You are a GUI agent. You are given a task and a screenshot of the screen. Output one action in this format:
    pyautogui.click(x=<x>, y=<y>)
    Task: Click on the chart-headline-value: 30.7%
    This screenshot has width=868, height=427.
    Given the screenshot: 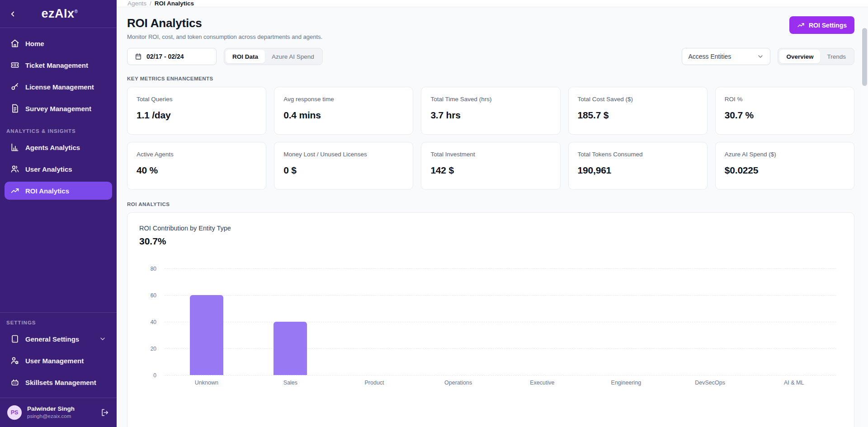 What is the action you would take?
    pyautogui.click(x=491, y=241)
    